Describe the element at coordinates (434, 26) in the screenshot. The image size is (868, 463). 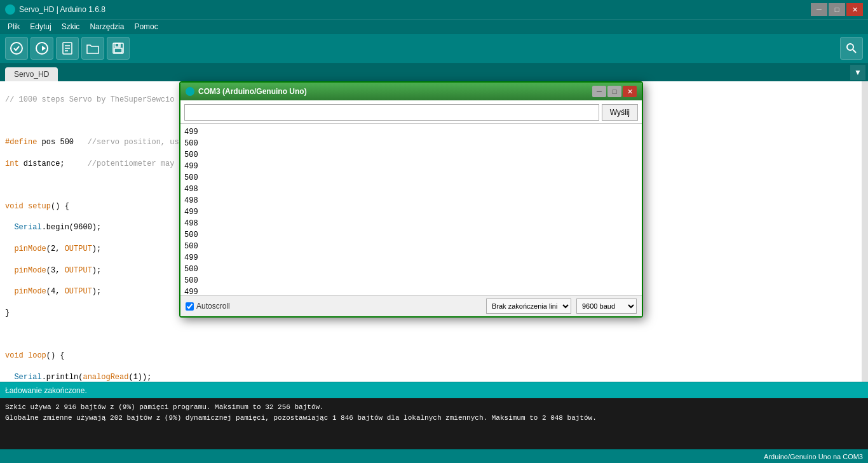
I see `menu-bar: Plik Edytuj Szkic Narzędzia Pomoc` at that location.